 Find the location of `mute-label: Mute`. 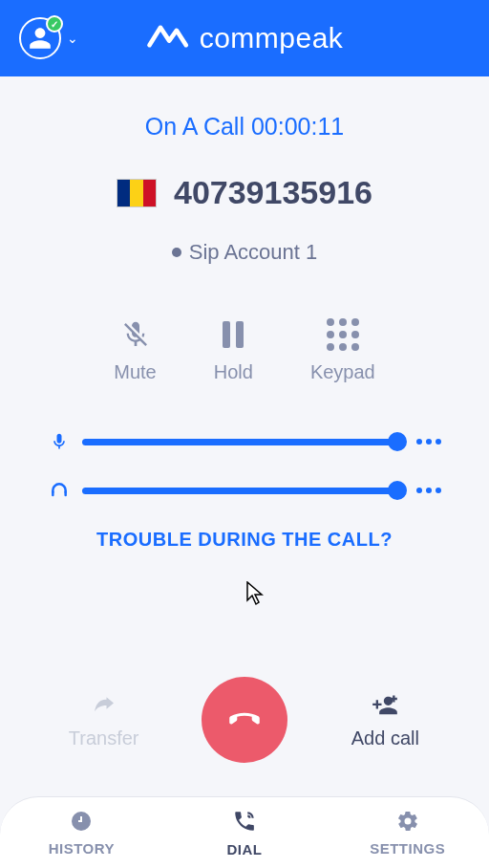

mute-label: Mute is located at coordinates (135, 373).